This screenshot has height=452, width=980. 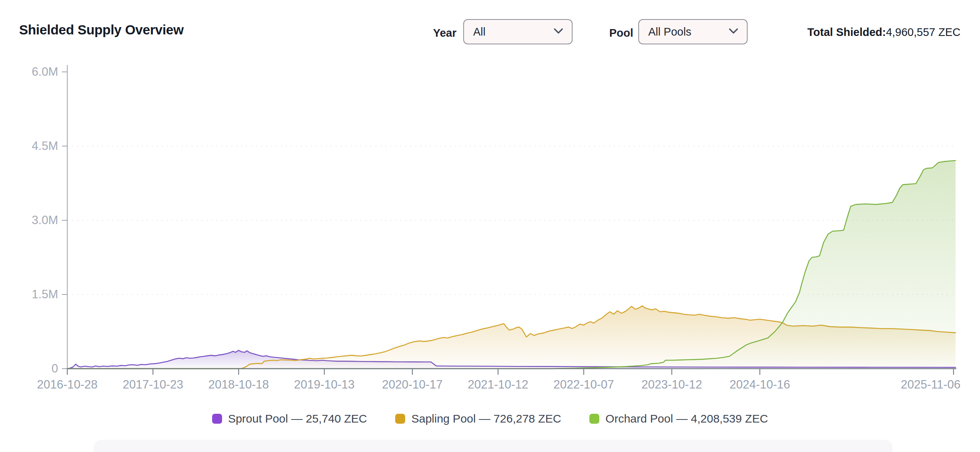 What do you see at coordinates (413, 385) in the screenshot?
I see `x-axis-label: 2020-10-17` at bounding box center [413, 385].